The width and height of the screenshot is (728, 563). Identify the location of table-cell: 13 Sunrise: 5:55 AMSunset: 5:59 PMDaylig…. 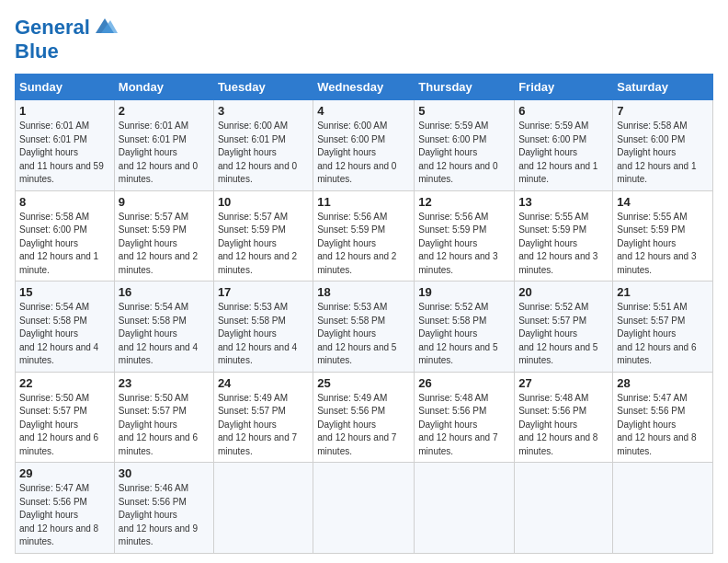
(564, 236).